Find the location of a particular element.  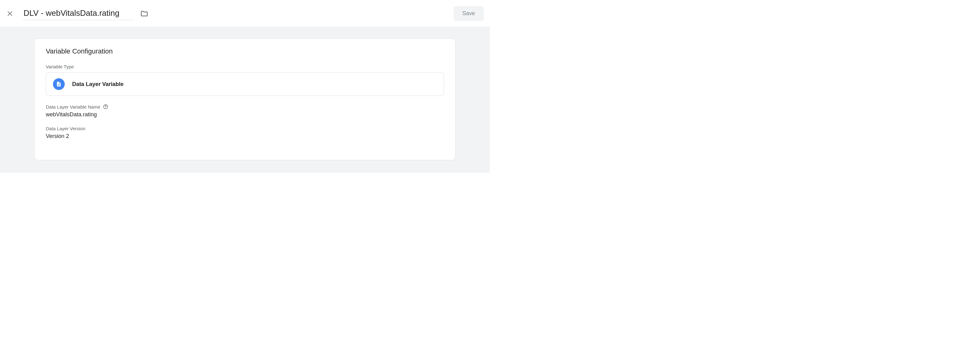

variable-name-input is located at coordinates (78, 14).